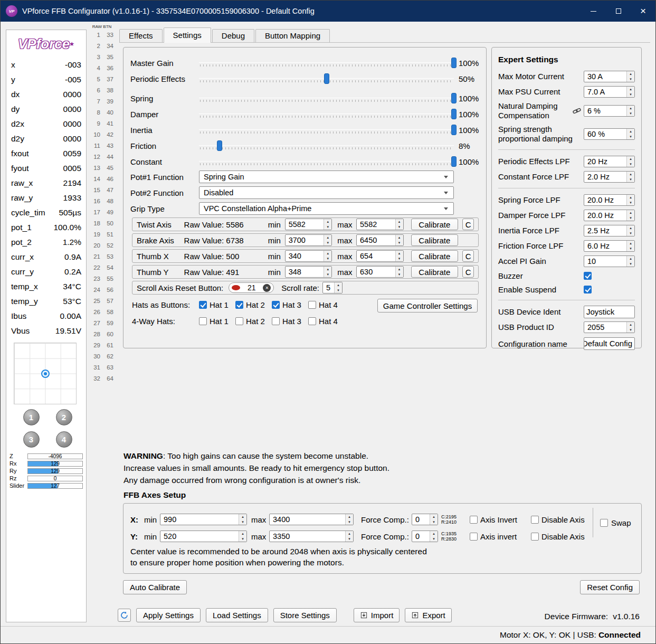  I want to click on force-comp-spinner: 0, so click(425, 519).